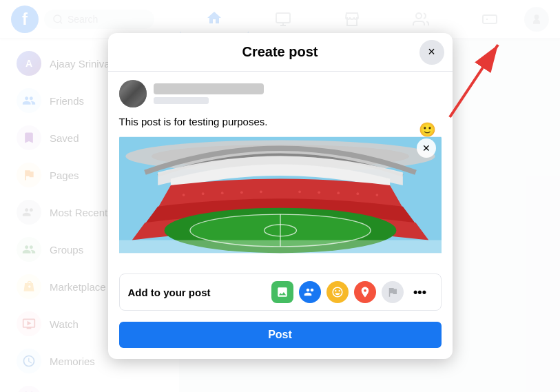 This screenshot has height=392, width=560. I want to click on post-user-name-blurred, so click(209, 89).